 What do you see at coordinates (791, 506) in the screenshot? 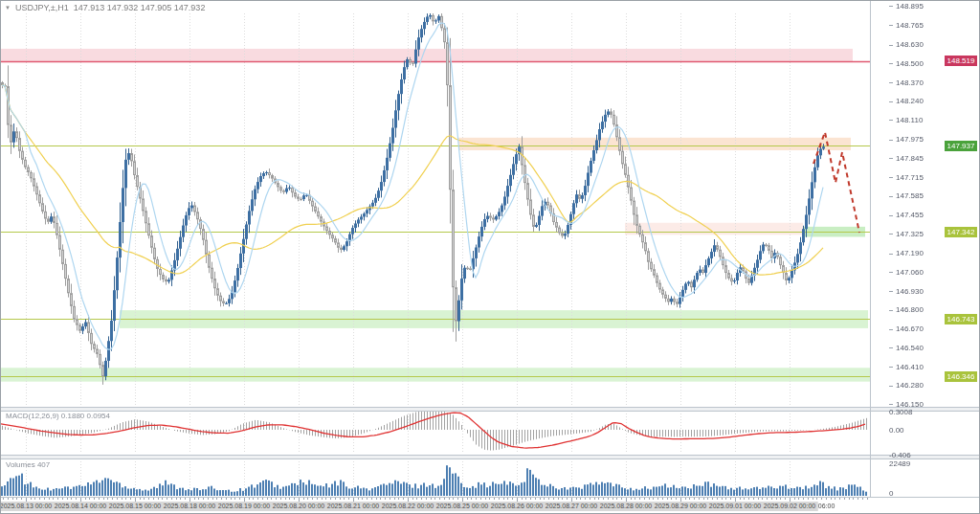
I see `time-label: 2025.09.02 00:00` at bounding box center [791, 506].